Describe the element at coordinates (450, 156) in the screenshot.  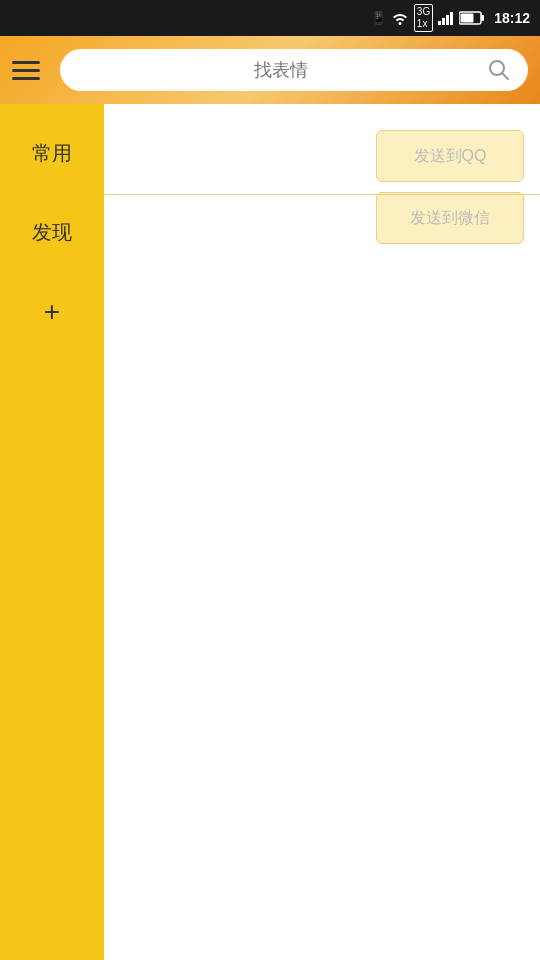
I see `send-to-qq-label: 发送到QQ` at that location.